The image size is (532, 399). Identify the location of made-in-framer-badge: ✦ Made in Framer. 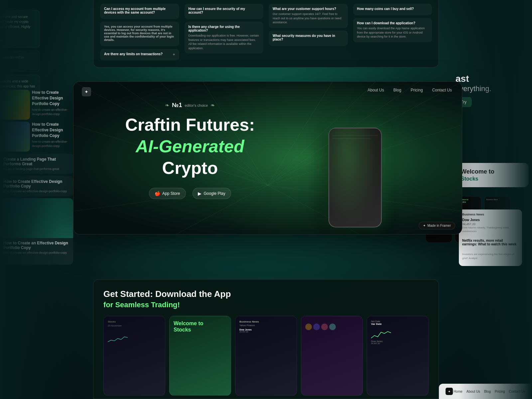
(437, 225).